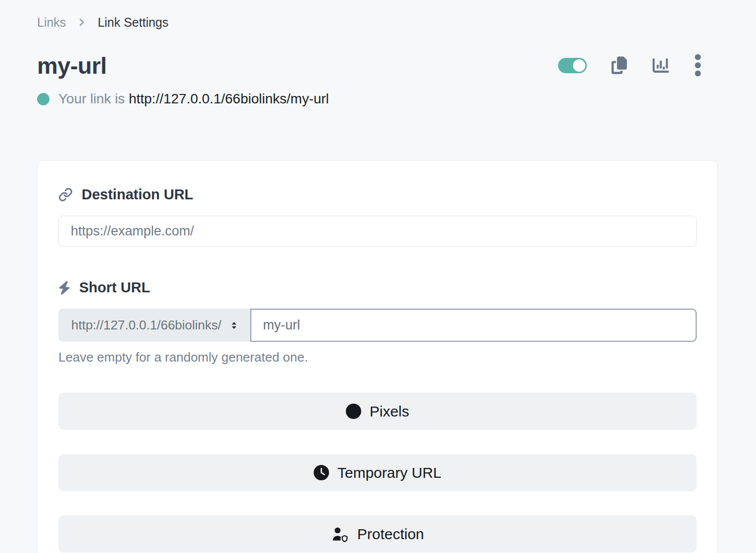 This screenshot has width=756, height=553. Describe the element at coordinates (579, 65) in the screenshot. I see `toggle-knob` at that location.